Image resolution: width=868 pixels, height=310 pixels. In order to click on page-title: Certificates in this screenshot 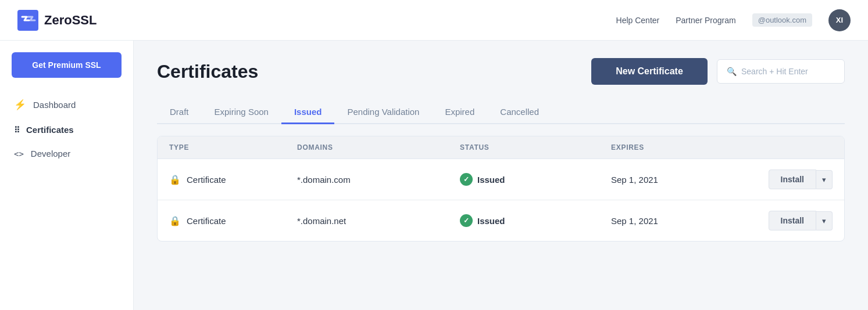, I will do `click(208, 72)`.